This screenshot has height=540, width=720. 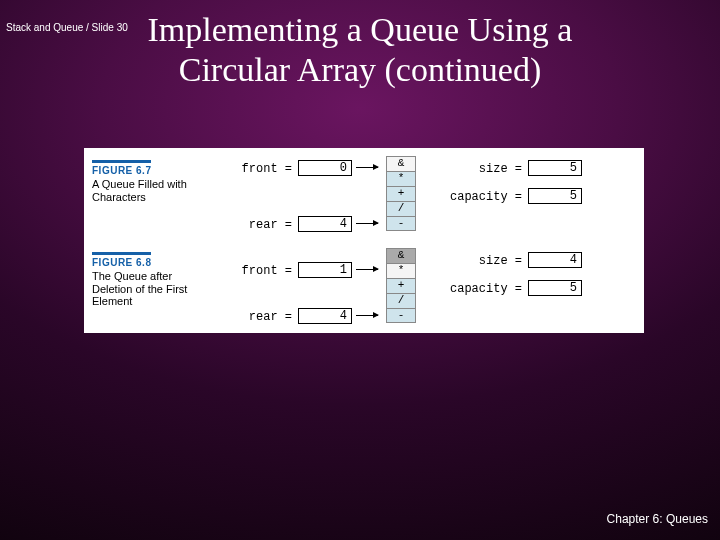 What do you see at coordinates (152, 289) in the screenshot?
I see `figure-caption: The Queue after Deletion of the First El…` at bounding box center [152, 289].